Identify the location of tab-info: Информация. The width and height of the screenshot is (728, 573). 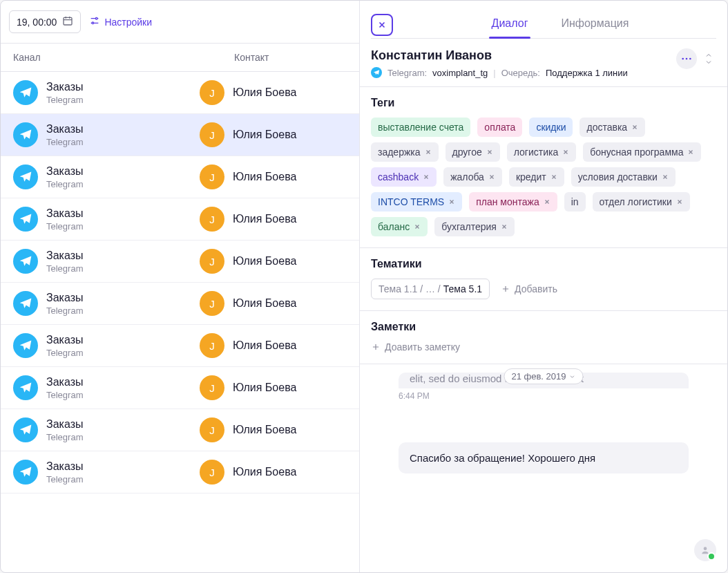
(595, 25).